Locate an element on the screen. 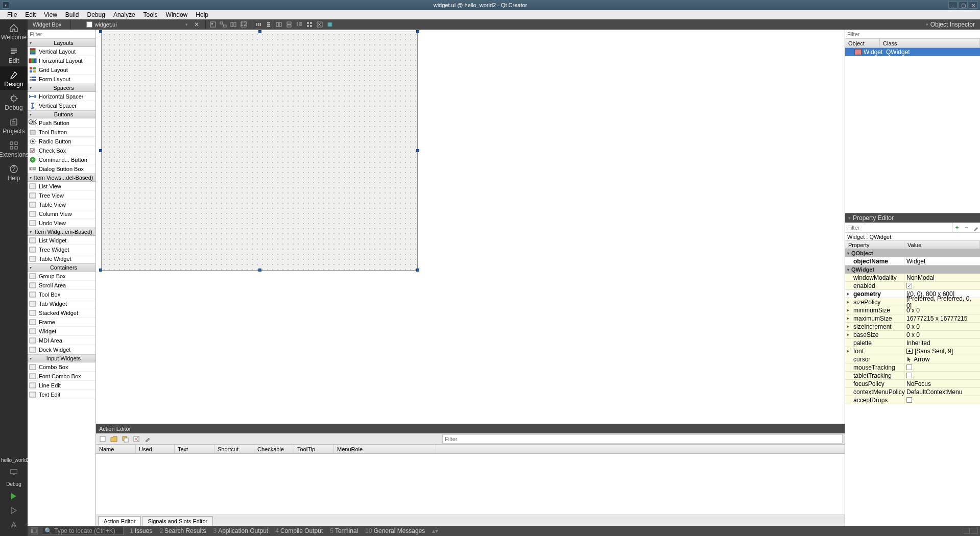 Image resolution: width=980 pixels, height=536 pixels. widget-item: Dock Widget is located at coordinates (61, 350).